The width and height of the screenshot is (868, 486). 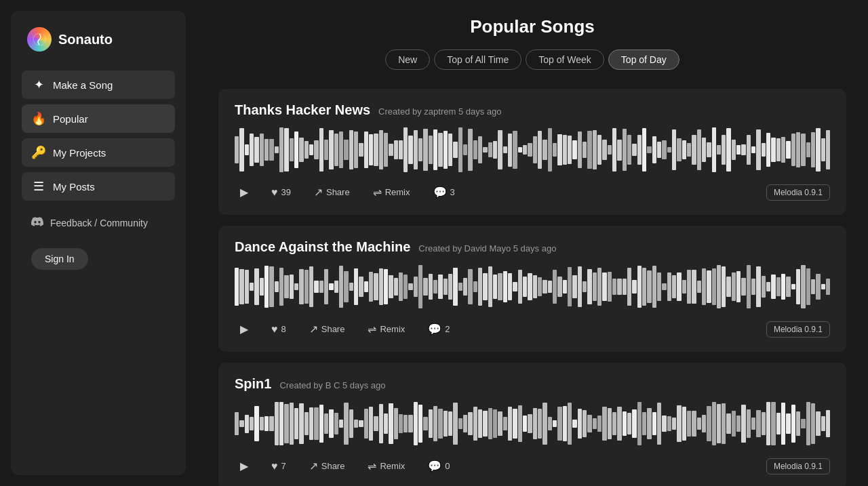 What do you see at coordinates (83, 85) in the screenshot?
I see `make-song-label: Make a Song` at bounding box center [83, 85].